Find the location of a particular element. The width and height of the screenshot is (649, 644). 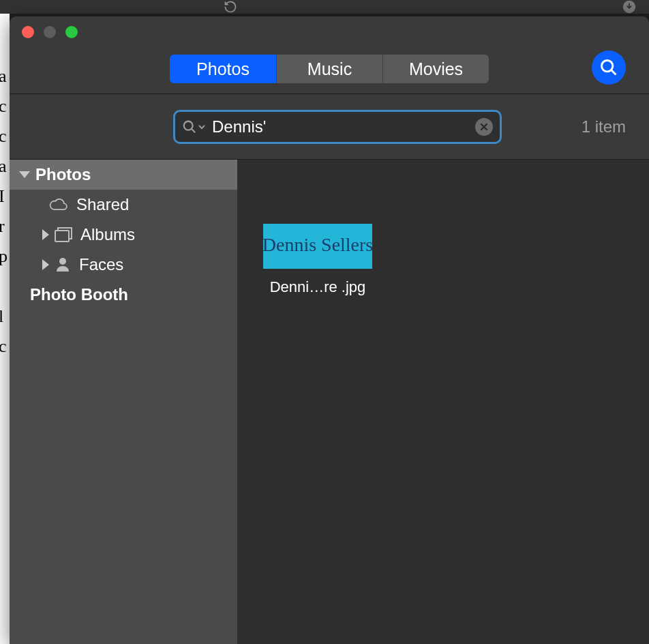

tab-label: Photos is located at coordinates (223, 70).